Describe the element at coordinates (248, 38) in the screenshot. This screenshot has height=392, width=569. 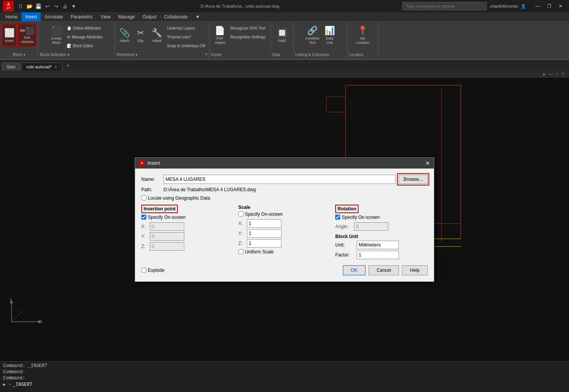
I see `import-small: Recognize SHX Text Recognition Settings` at that location.